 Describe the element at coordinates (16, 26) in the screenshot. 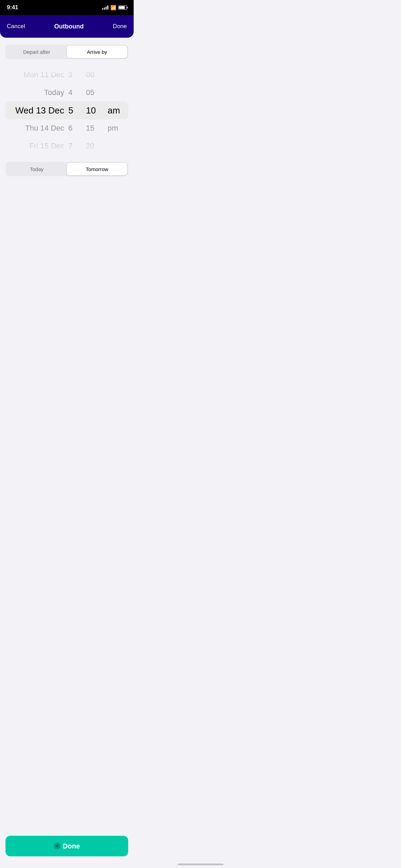

I see `cancel-button: Cancel` at that location.